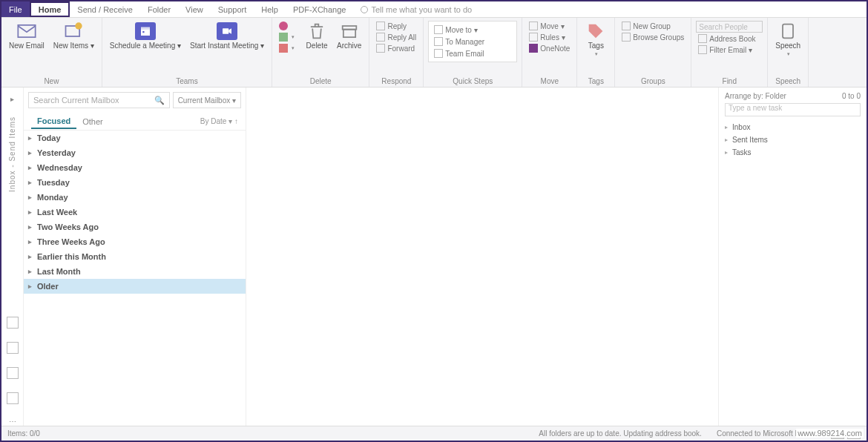 This screenshot has height=442, width=868. Describe the element at coordinates (227, 46) in the screenshot. I see `instant-meeting-label: Start Instant Meeting ▾` at that location.